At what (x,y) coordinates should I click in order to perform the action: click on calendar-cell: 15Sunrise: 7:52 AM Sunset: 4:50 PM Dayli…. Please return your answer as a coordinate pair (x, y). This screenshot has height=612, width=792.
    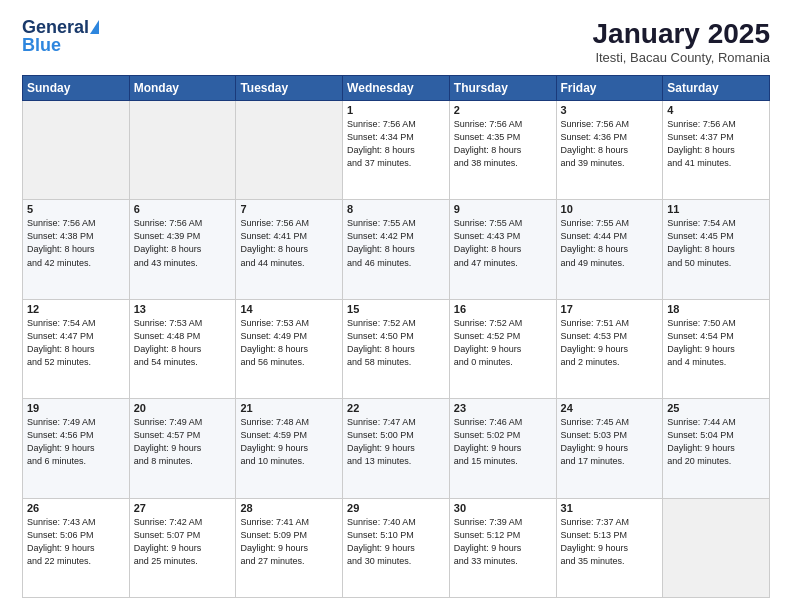
    Looking at the image, I should click on (396, 348).